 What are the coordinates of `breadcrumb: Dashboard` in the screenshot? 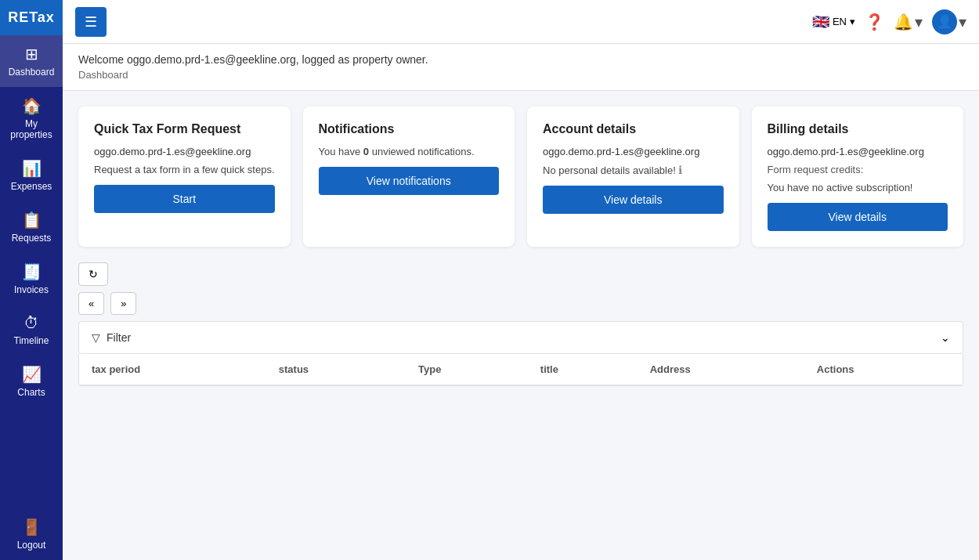 It's located at (521, 75).